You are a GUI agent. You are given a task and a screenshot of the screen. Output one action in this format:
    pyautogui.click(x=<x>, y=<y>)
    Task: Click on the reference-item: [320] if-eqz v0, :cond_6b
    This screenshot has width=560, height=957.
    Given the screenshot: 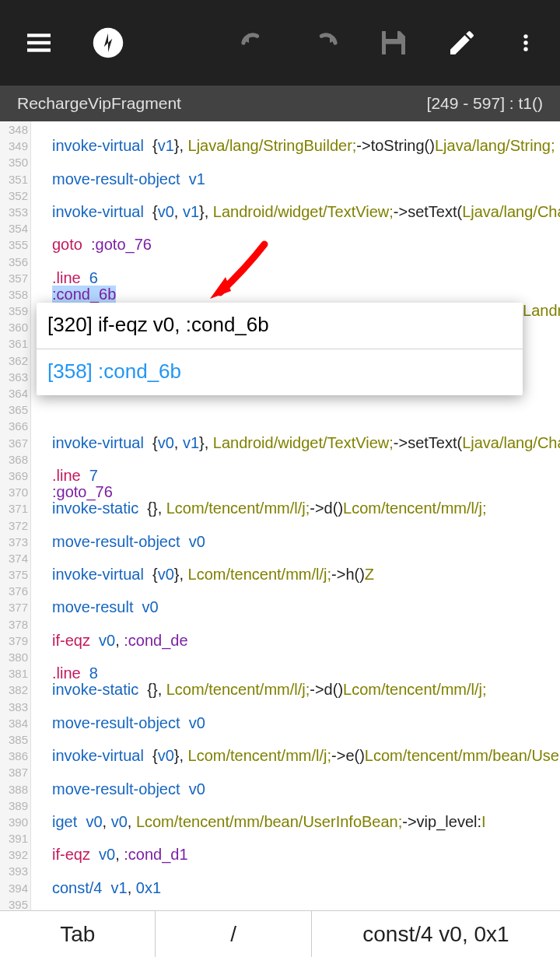 What is the action you would take?
    pyautogui.click(x=280, y=326)
    